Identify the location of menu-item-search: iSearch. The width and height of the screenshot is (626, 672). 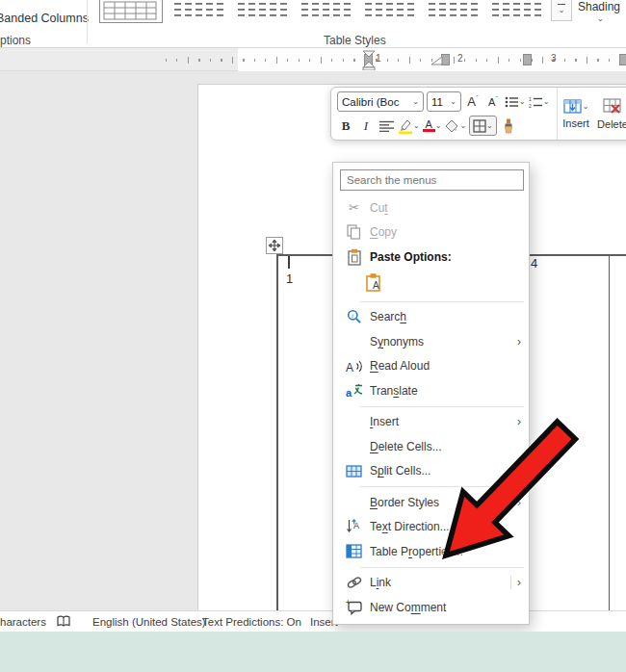
(431, 318).